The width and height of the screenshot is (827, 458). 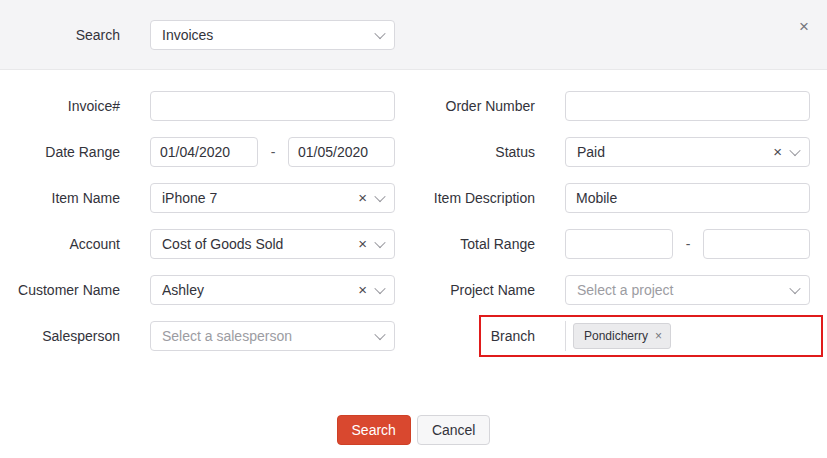 What do you see at coordinates (612, 198) in the screenshot?
I see `field-row-item-description: Item Description` at bounding box center [612, 198].